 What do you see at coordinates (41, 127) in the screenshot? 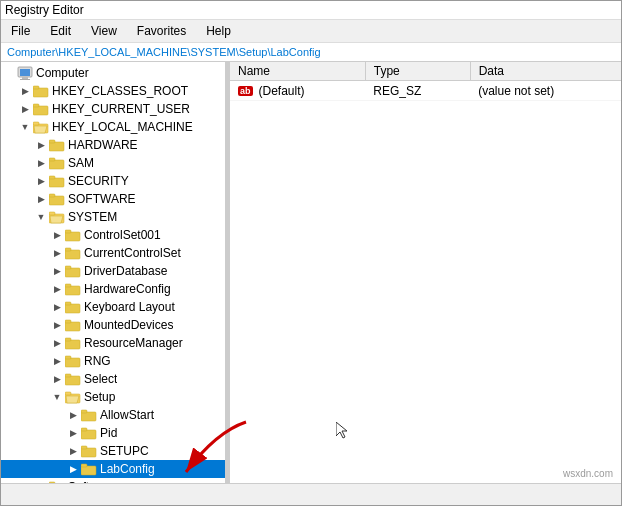
I see `folder-icon-hkey_local_machine` at bounding box center [41, 127].